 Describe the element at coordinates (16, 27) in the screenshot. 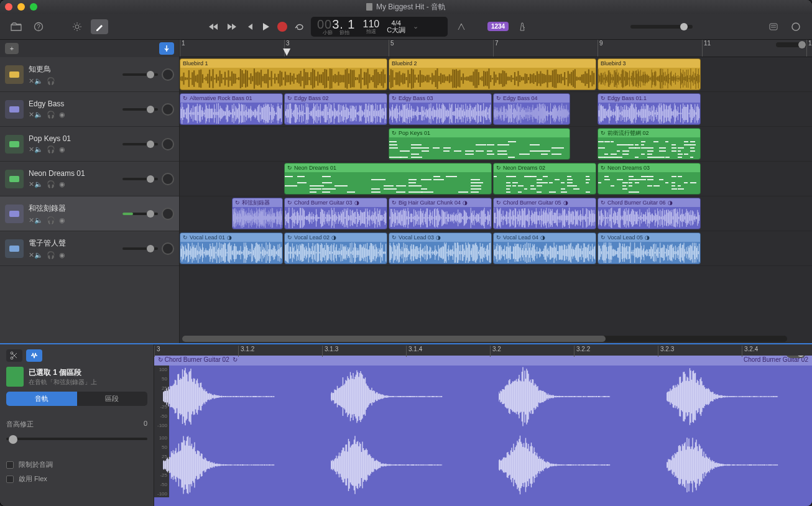

I see `library-button` at that location.